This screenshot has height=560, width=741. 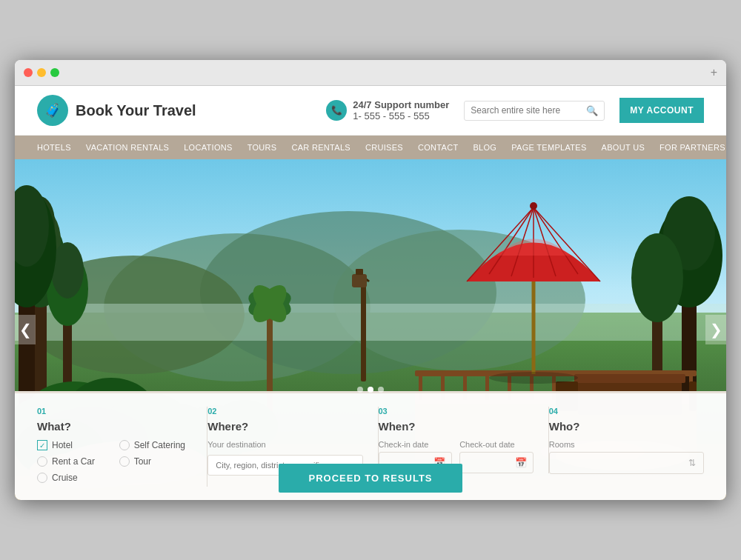 What do you see at coordinates (114, 427) in the screenshot?
I see `step1-title: What?` at bounding box center [114, 427].